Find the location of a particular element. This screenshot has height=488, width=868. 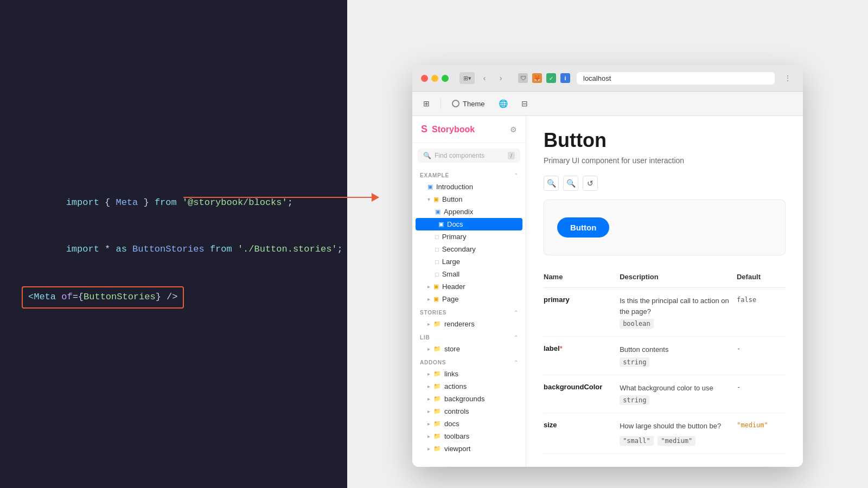

tab-switcher-button: ⊞▾ is located at coordinates (467, 78).